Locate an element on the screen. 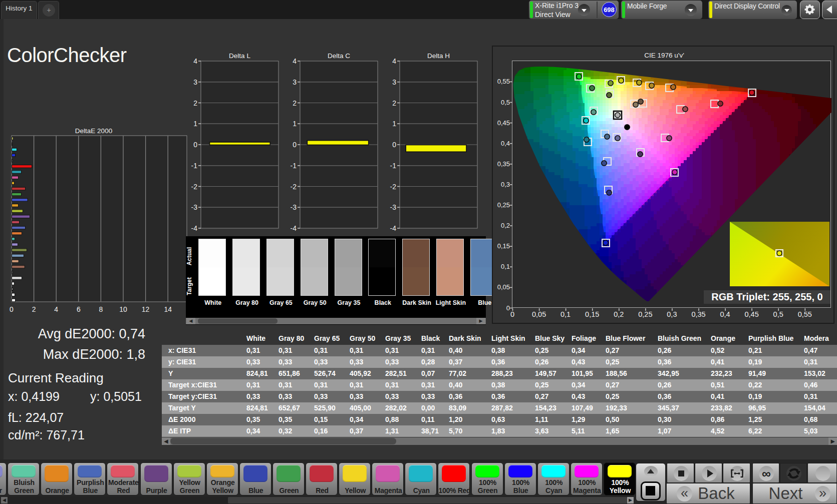  svg-text: 6 is located at coordinates (79, 309).